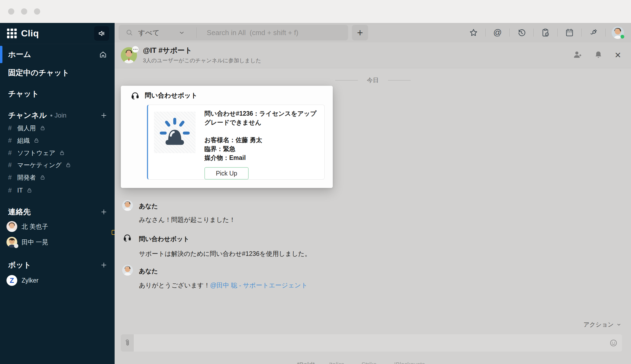 This screenshot has height=364, width=631. What do you see at coordinates (373, 55) in the screenshot?
I see `channel-header: @IT #サポート 3人のユーザーがこのチャンネルに参加しました ✕` at bounding box center [373, 55].